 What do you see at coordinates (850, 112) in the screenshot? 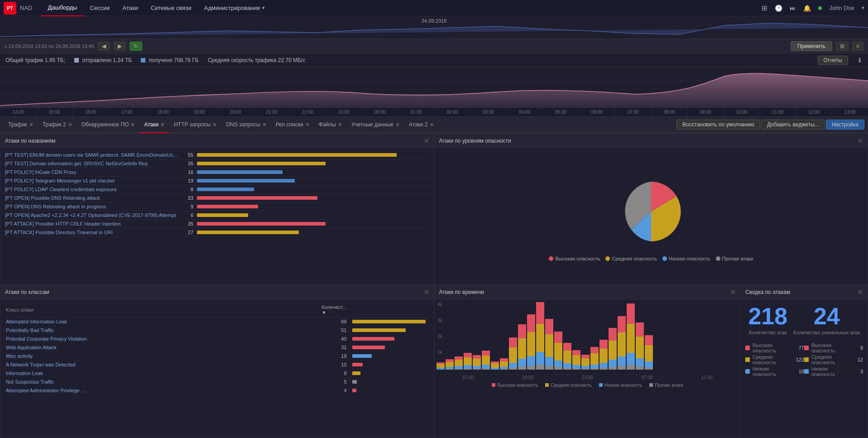
I see `time-tick: 13:00` at bounding box center [850, 112].